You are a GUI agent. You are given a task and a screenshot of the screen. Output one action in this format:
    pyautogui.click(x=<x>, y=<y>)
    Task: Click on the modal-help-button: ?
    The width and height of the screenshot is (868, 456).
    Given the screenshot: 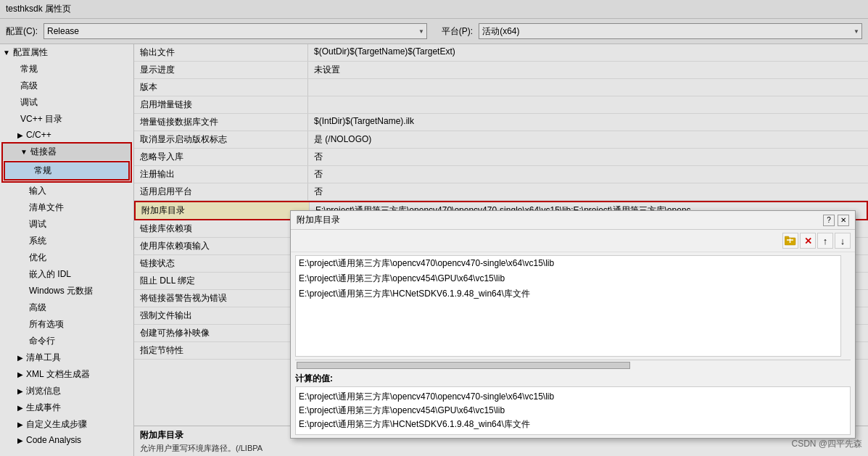 What is the action you would take?
    pyautogui.click(x=829, y=220)
    